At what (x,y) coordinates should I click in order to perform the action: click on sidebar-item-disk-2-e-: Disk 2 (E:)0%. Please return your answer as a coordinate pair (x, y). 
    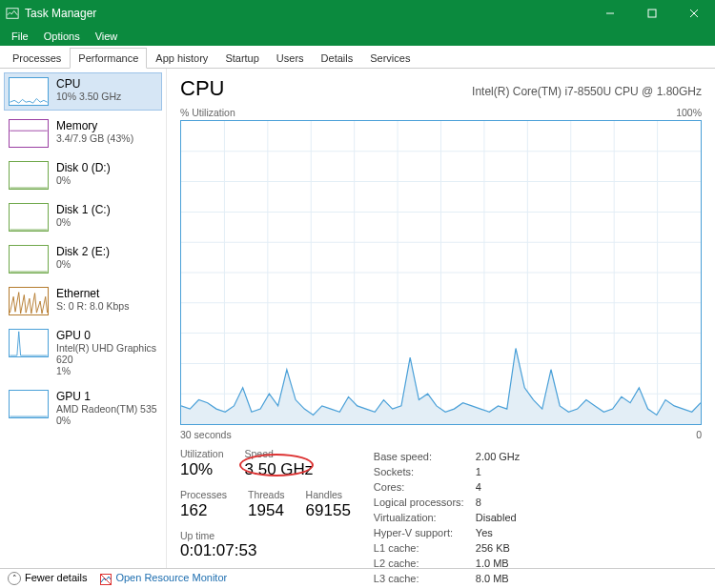
    Looking at the image, I should click on (83, 259).